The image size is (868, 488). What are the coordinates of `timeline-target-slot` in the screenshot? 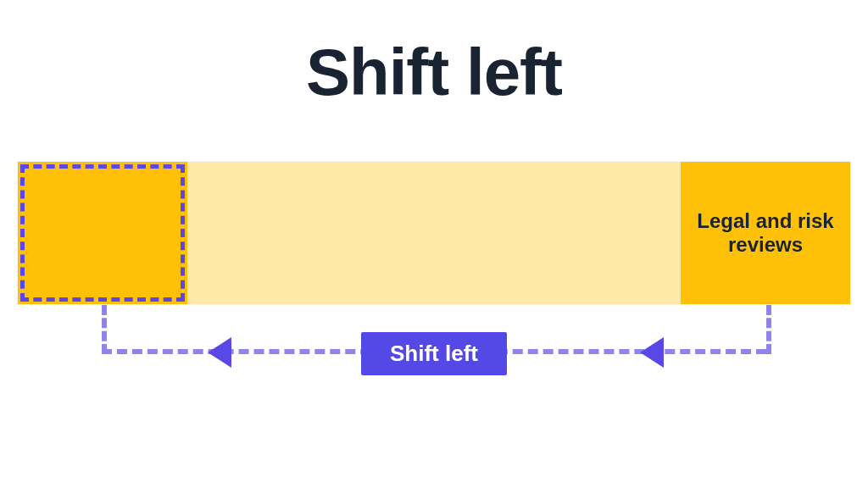 It's located at (103, 233).